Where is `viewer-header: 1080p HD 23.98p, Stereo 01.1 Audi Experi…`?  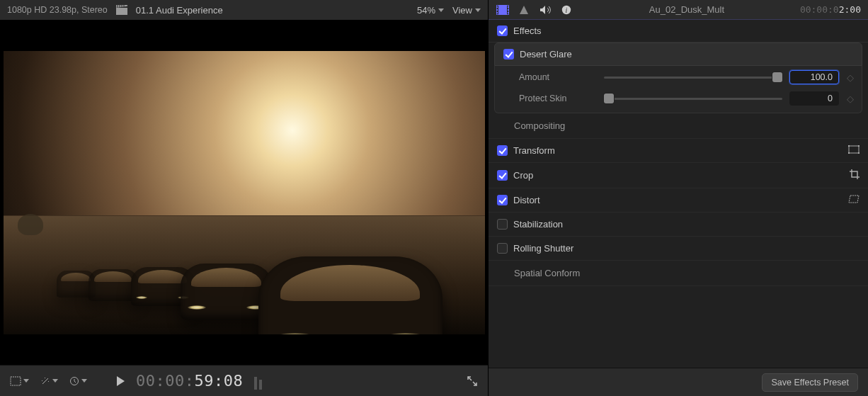 viewer-header: 1080p HD 23.98p, Stereo 01.1 Audi Experi… is located at coordinates (244, 10).